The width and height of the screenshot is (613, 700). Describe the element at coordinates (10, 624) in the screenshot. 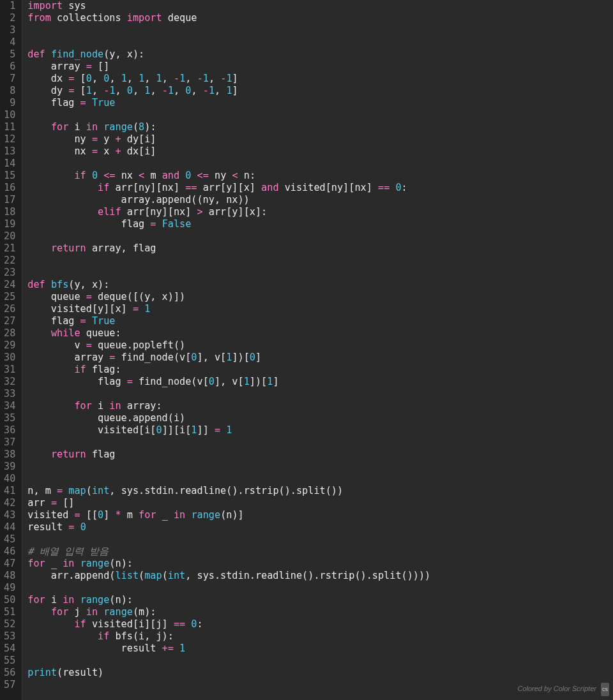

I see `line-number: 52` at that location.